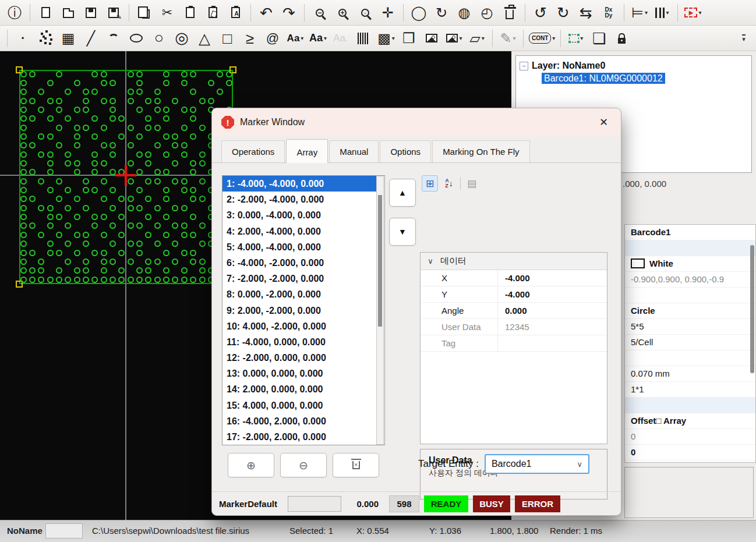  Describe the element at coordinates (514, 348) in the screenshot. I see `property-grid: ∨ 데이터 X-4.000Y-4.000Angle0.000User Data1…` at that location.